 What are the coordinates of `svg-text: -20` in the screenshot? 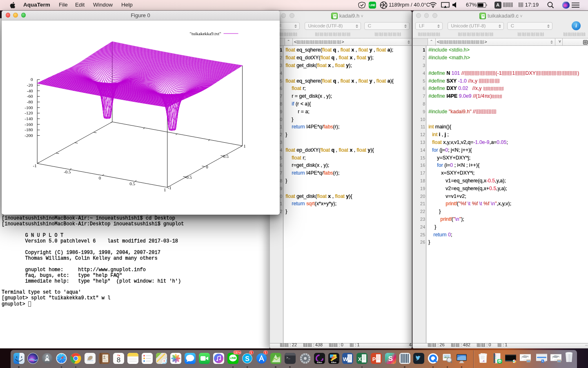 It's located at (29, 85).